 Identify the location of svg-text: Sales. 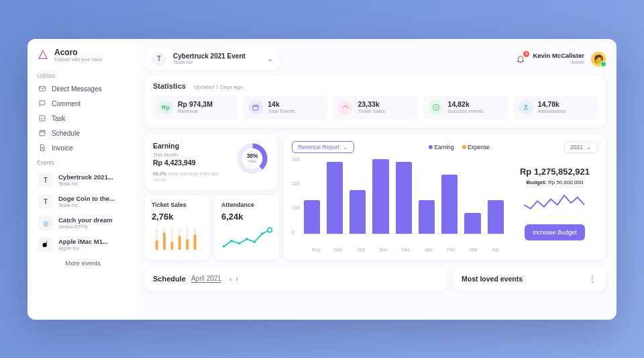
(252, 161).